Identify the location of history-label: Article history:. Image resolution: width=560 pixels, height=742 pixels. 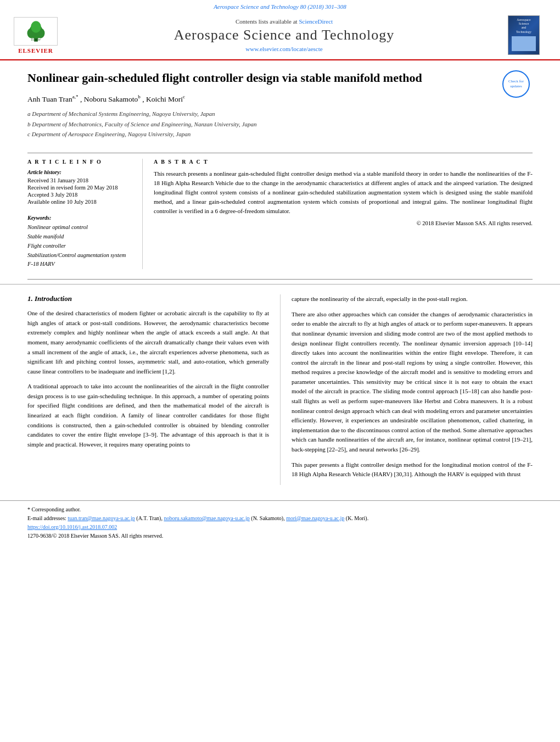
(79, 172).